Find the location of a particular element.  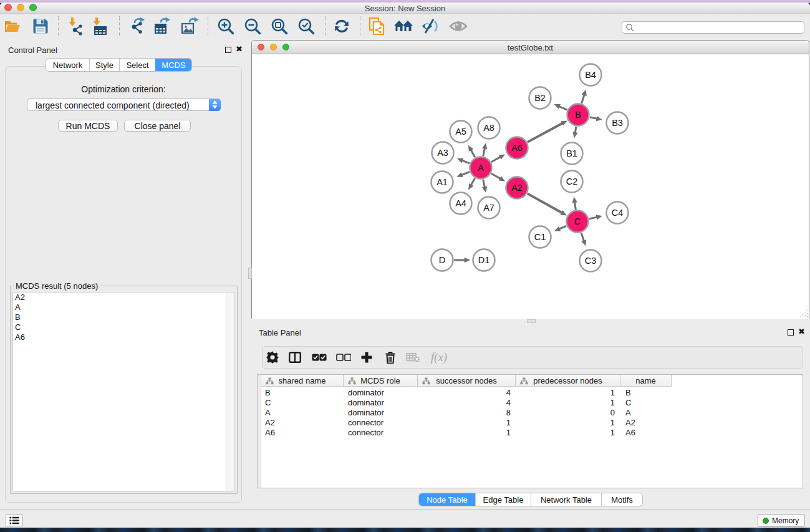

function-builder-icon: f(x) is located at coordinates (439, 357).